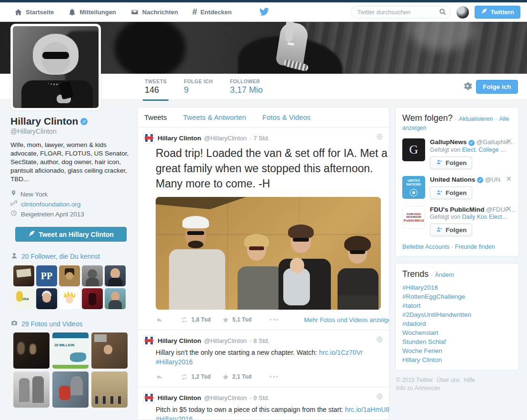  I want to click on ads-info-link: Info zu Annoncen, so click(418, 388).